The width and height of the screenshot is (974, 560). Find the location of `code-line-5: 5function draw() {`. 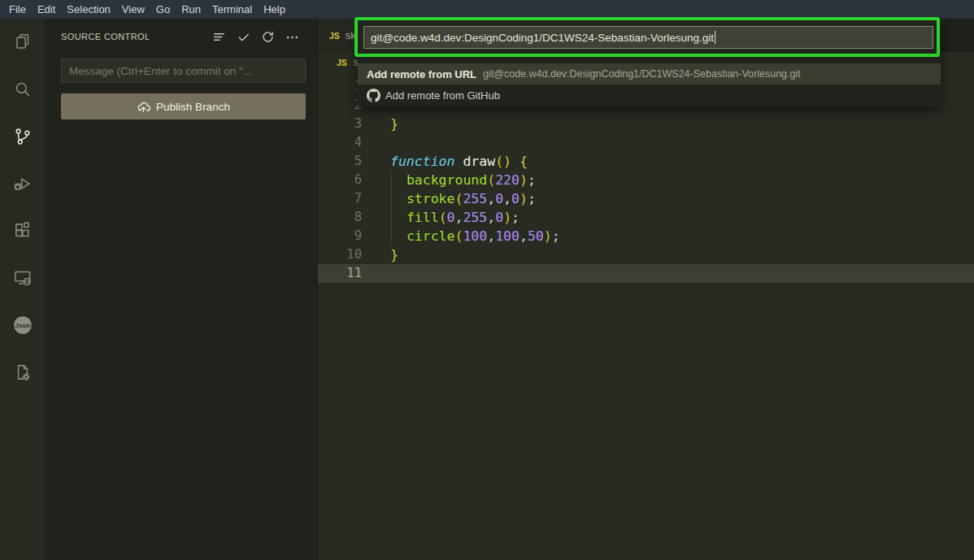

code-line-5: 5function draw() { is located at coordinates (646, 161).